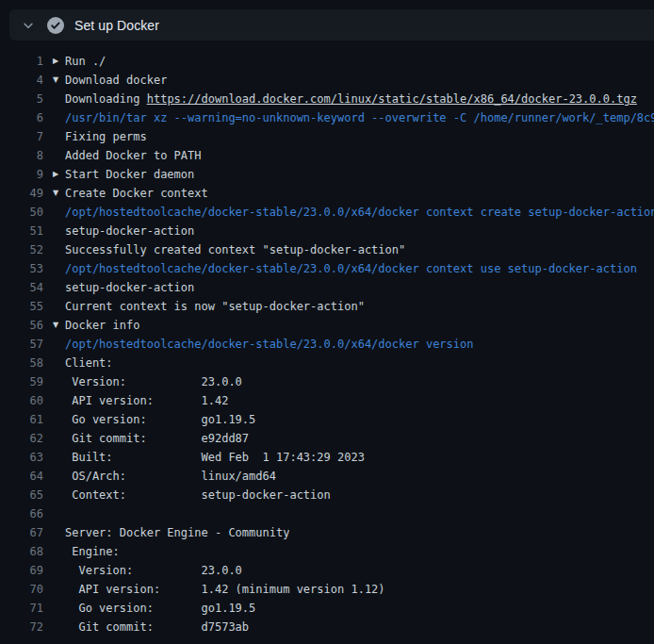 This screenshot has width=654, height=644. I want to click on log-text-segment: Successfully created context "setup-dock…, so click(236, 250).